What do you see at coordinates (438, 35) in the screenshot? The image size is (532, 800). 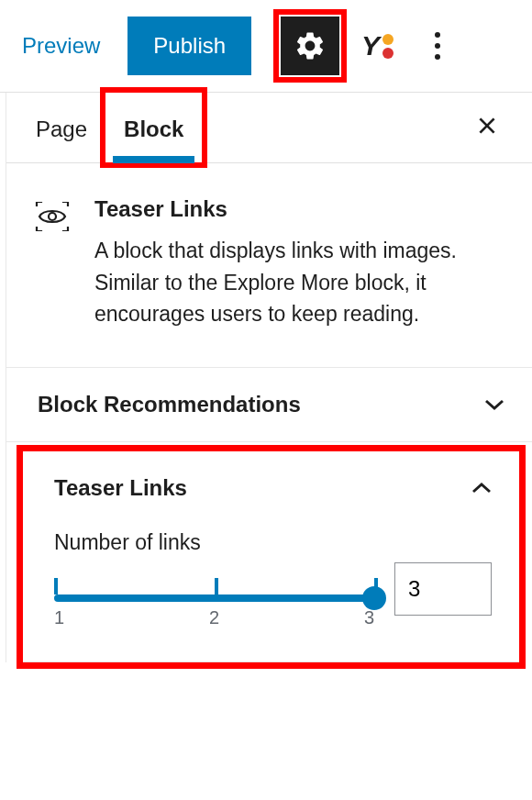 I see `kebab-icon` at bounding box center [438, 35].